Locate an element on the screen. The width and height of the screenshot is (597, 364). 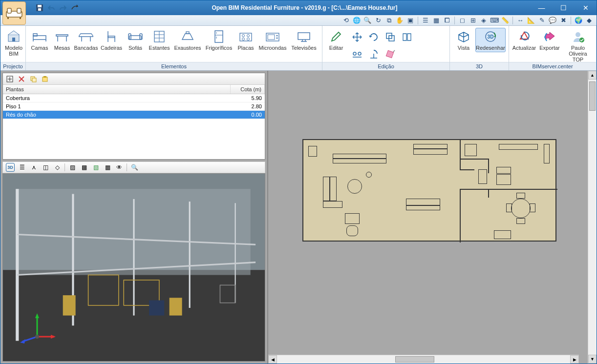
help-globe-icon: 🌍 is located at coordinates (578, 20).